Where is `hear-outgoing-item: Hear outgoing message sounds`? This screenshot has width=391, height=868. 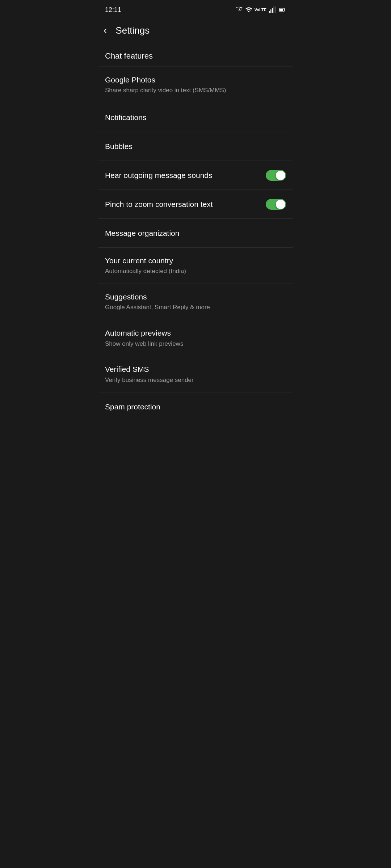
hear-outgoing-item: Hear outgoing message sounds is located at coordinates (196, 175).